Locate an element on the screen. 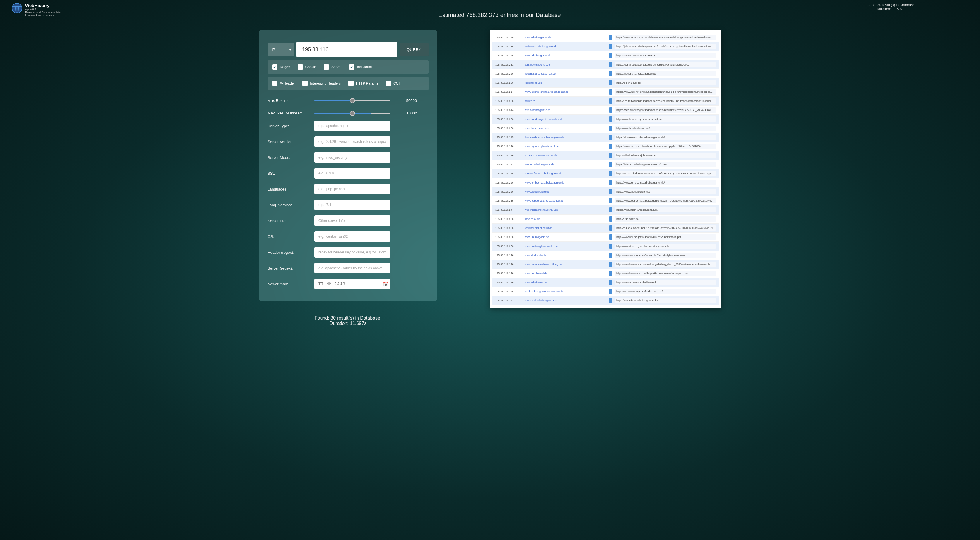 This screenshot has width=980, height=540. result-domain-link: www.berufswahl.de is located at coordinates (567, 273).